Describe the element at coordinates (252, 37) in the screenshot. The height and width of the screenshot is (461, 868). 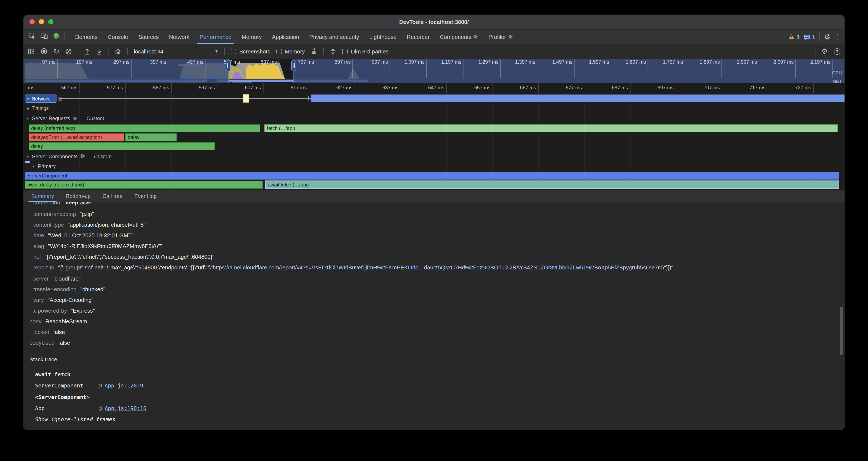
I see `tab-memory: Memory` at that location.